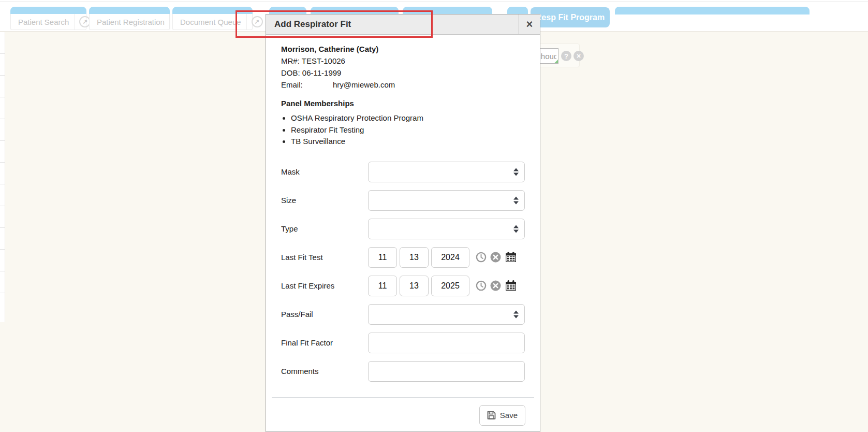 The height and width of the screenshot is (432, 868). I want to click on panel-membership-item: OSHA Respiratory Protection Program, so click(408, 118).